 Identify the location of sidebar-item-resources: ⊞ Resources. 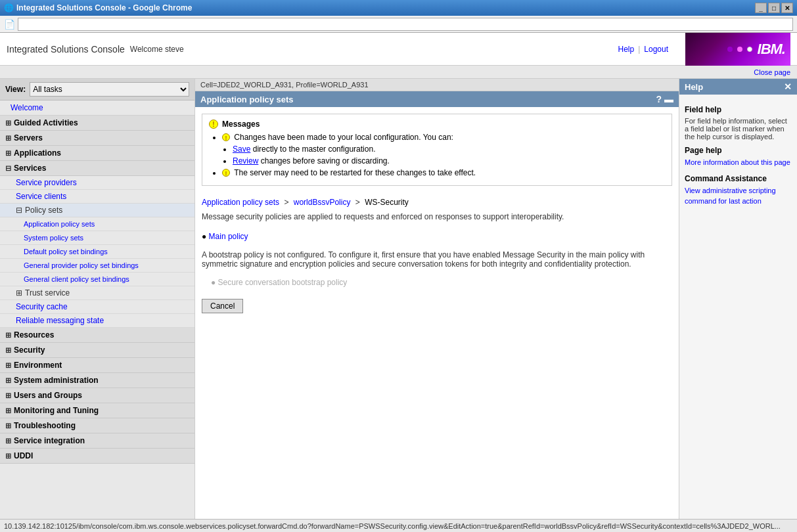
(97, 335).